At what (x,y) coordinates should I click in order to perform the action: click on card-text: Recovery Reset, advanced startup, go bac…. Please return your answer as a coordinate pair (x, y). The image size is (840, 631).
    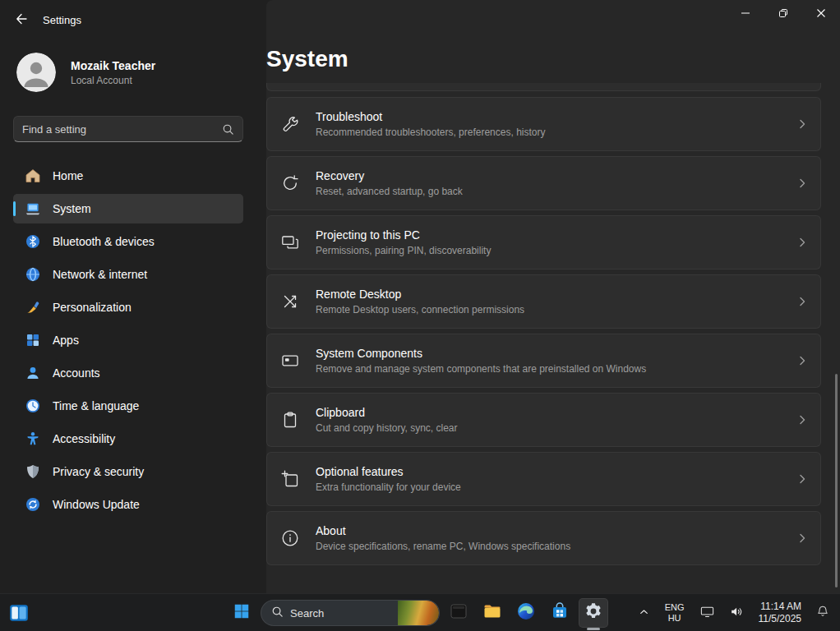
    Looking at the image, I should click on (409, 183).